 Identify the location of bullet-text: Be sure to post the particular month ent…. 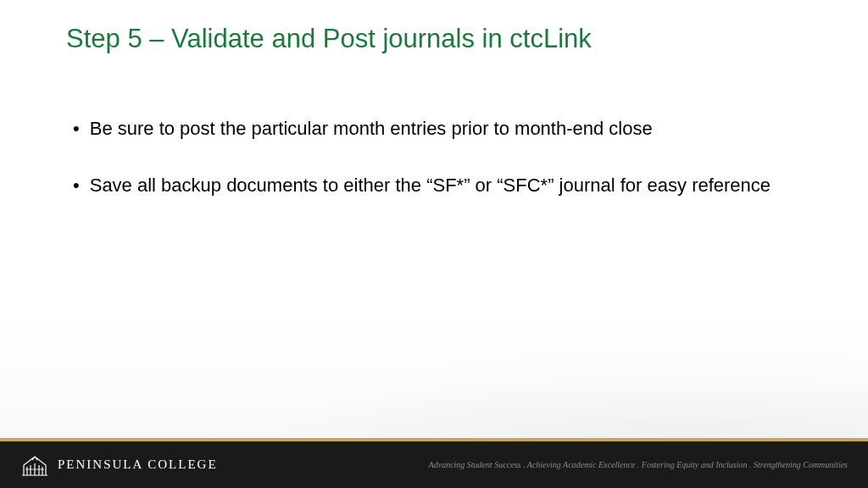
(446, 129).